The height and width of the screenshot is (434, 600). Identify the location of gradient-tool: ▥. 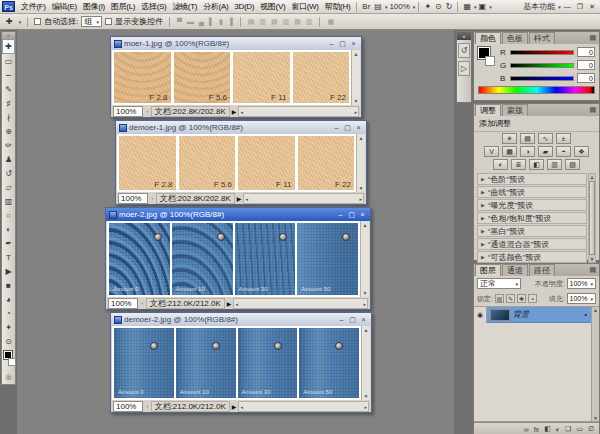
(8, 201).